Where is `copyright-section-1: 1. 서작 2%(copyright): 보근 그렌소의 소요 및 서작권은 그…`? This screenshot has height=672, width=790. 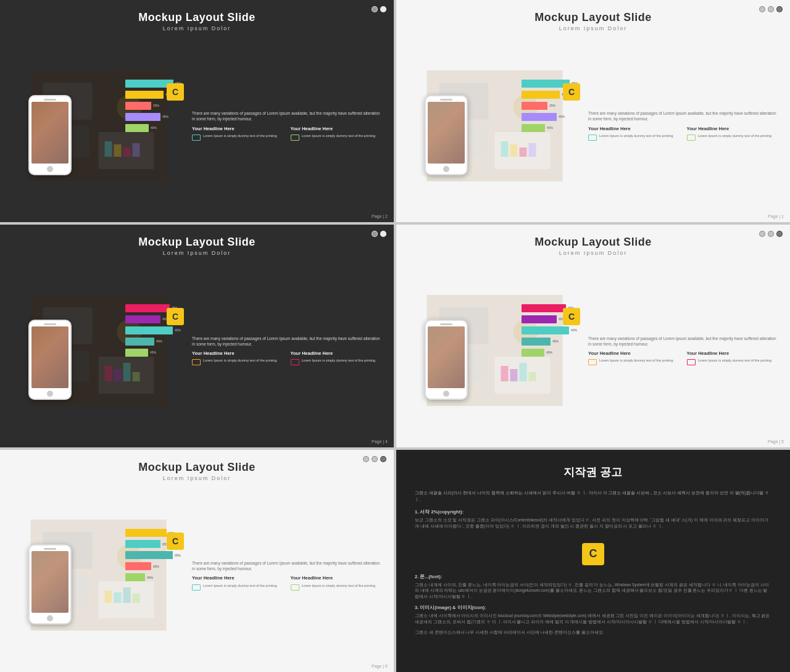
copyright-section-1: 1. 서작 2%(copyright): 보근 그렌소의 소요 및 서작권은 그… is located at coordinates (593, 520).